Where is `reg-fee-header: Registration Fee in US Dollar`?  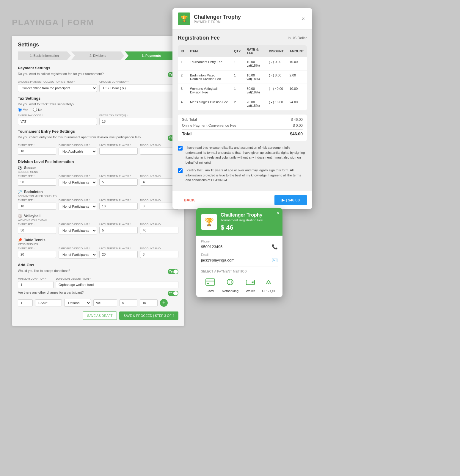
reg-fee-header: Registration Fee in US Dollar is located at coordinates (242, 38).